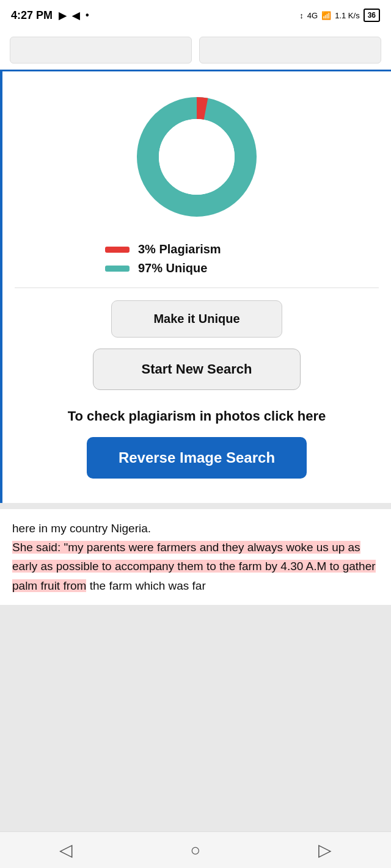 The width and height of the screenshot is (391, 868). Describe the element at coordinates (197, 269) in the screenshot. I see `legend-unique-row: 97% Unique` at that location.